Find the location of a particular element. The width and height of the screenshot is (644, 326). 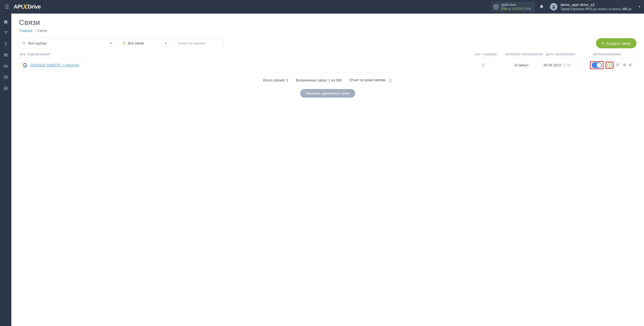

page-title: Связи is located at coordinates (328, 22).